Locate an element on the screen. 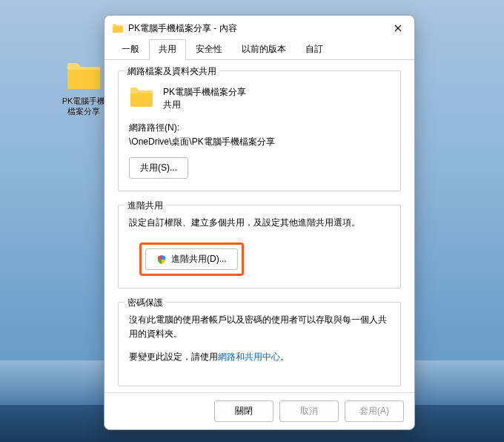 This screenshot has height=442, width=504. advanced-share-description: 設定自訂權限、建立多個共用，及設定其他進階共用選項。 is located at coordinates (259, 222).